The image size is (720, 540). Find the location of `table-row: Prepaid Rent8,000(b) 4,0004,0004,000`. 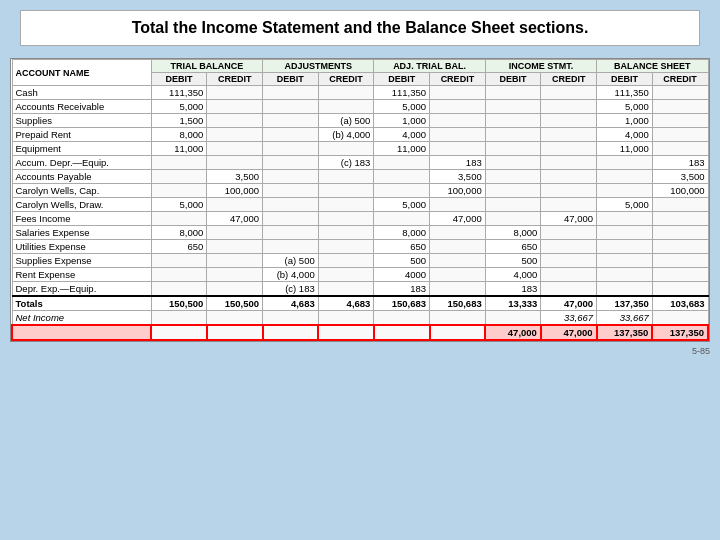

table-row: Prepaid Rent8,000(b) 4,0004,0004,000 is located at coordinates (360, 135).